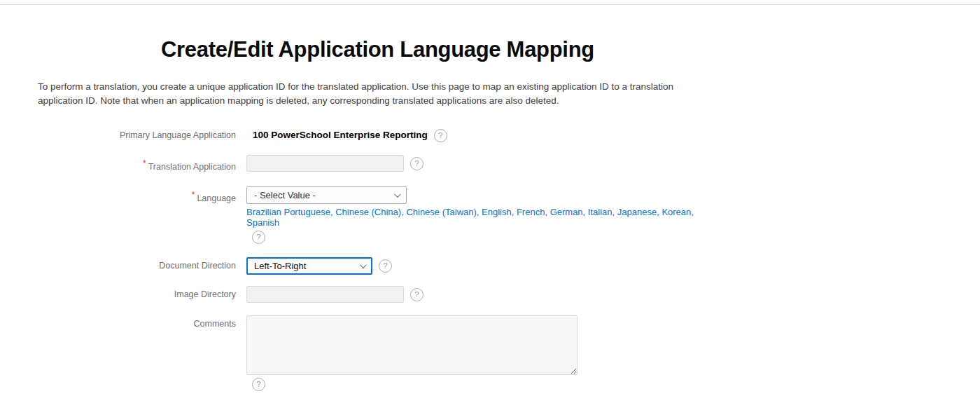  Describe the element at coordinates (495, 266) in the screenshot. I see `row-document-direction: Document Direction Left-To-Right ?` at that location.